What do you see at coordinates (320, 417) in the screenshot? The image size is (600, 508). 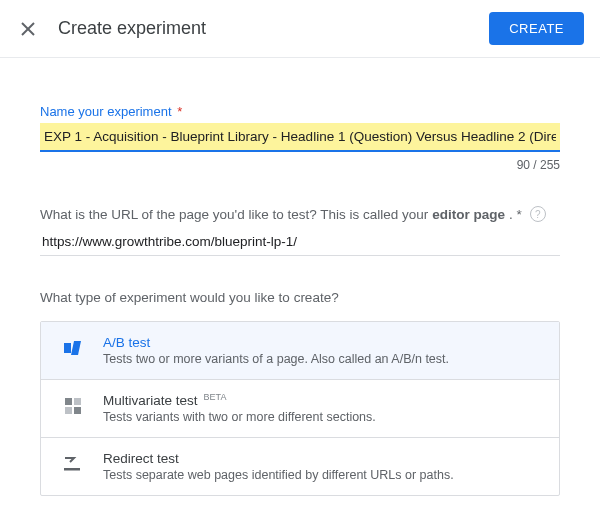 I see `option-desc: Tests variants with two or more differen…` at bounding box center [320, 417].